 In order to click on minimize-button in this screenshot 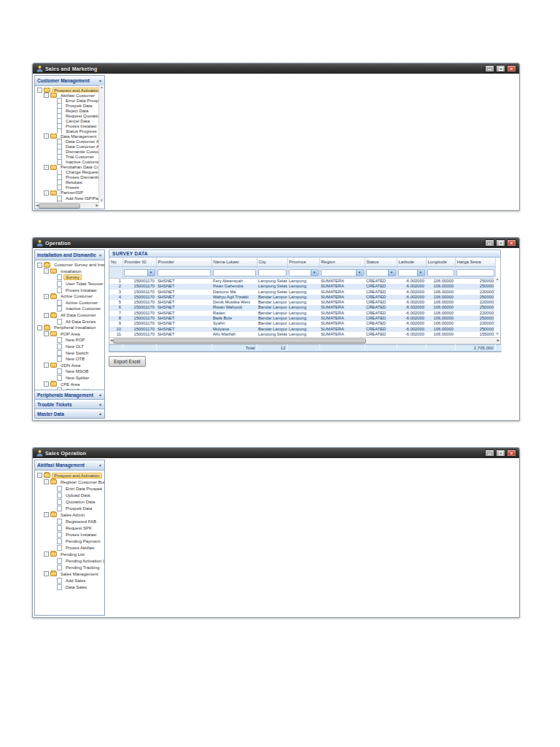, I will do `click(490, 453)`.